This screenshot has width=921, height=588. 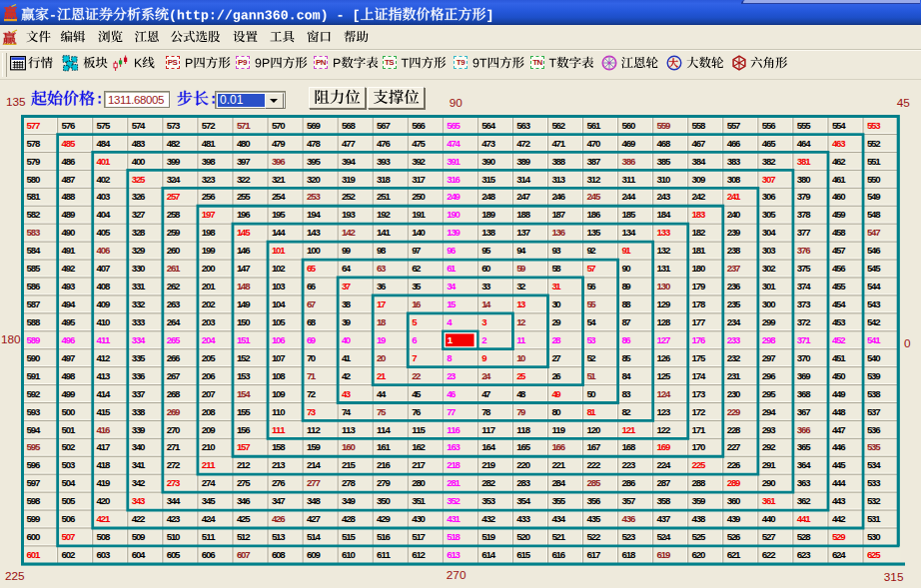 I want to click on svg-text: 595, so click(x=34, y=447).